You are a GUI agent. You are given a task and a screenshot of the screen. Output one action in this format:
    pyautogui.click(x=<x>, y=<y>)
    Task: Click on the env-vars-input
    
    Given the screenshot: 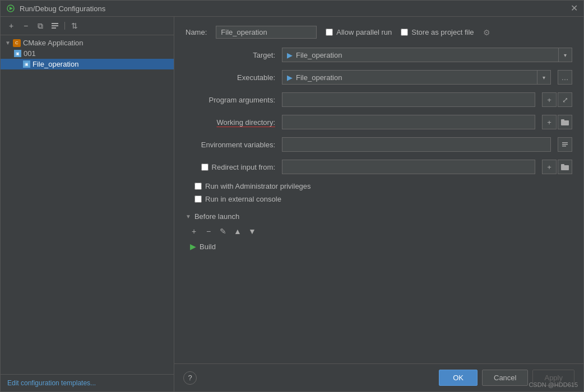 What is the action you would take?
    pyautogui.click(x=416, y=144)
    